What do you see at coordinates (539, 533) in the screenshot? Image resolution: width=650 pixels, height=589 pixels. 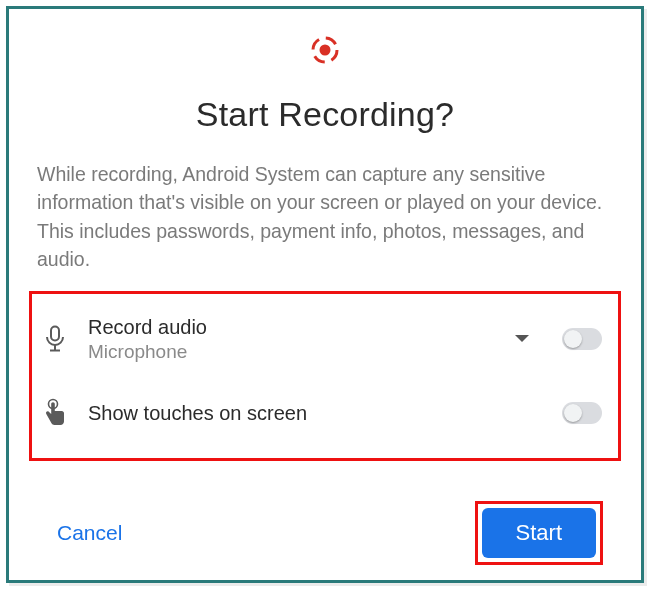 I see `start-button: Start` at bounding box center [539, 533].